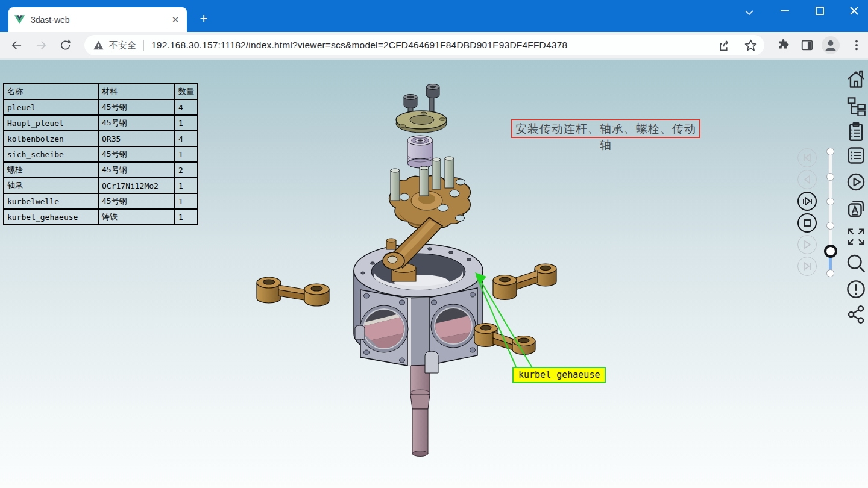 The height and width of the screenshot is (488, 868). What do you see at coordinates (101, 92) in the screenshot?
I see `table-header-row: 名称 材料 数量` at bounding box center [101, 92].